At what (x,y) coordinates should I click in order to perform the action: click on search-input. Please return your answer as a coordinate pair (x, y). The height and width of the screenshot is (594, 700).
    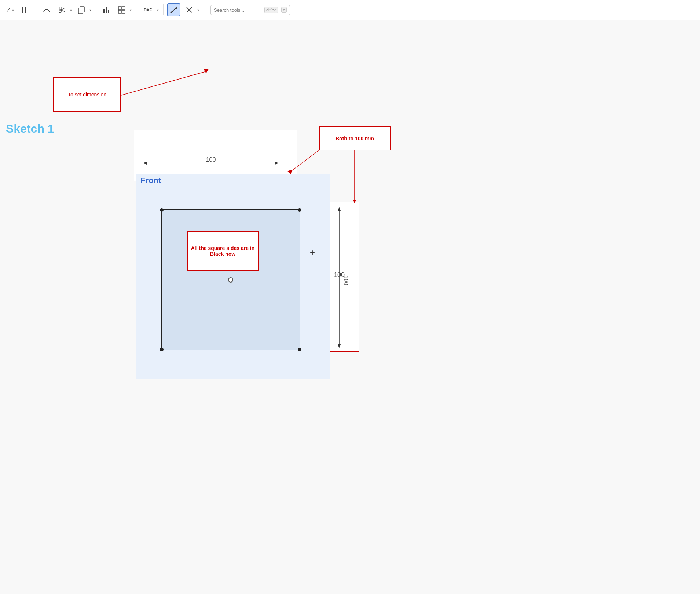
    Looking at the image, I should click on (238, 10).